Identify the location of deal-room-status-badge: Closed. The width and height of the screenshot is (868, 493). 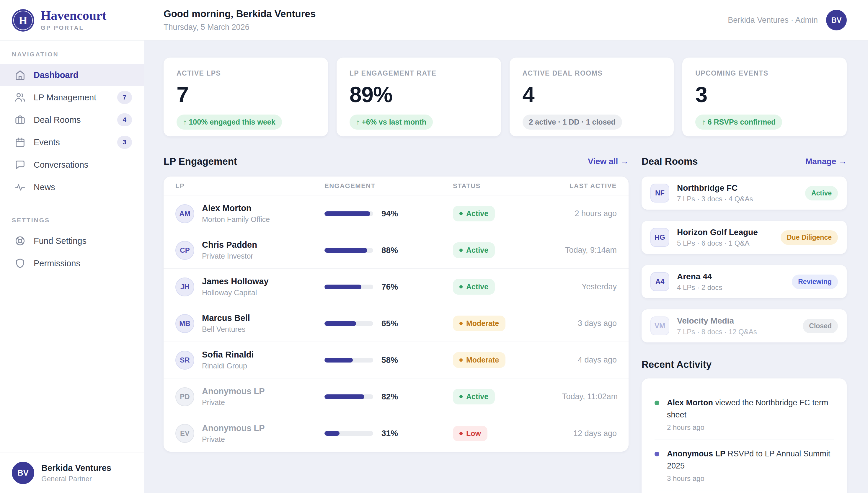
(820, 326).